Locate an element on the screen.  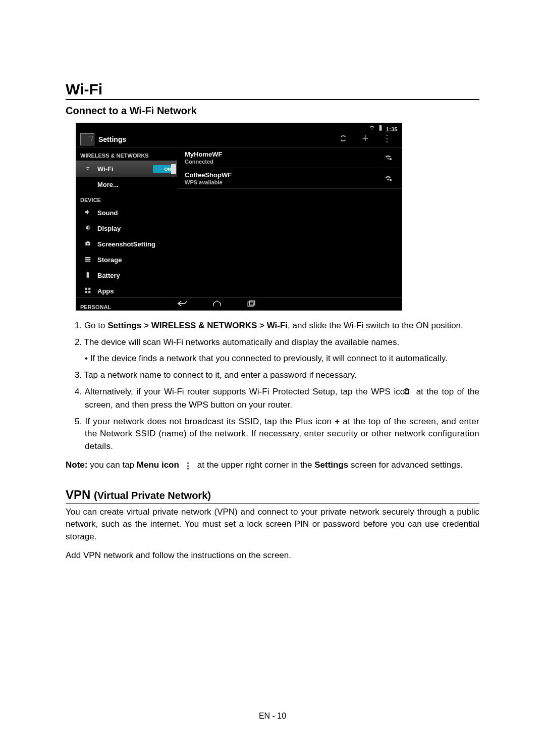
status-time: 1:35 is located at coordinates (392, 129).